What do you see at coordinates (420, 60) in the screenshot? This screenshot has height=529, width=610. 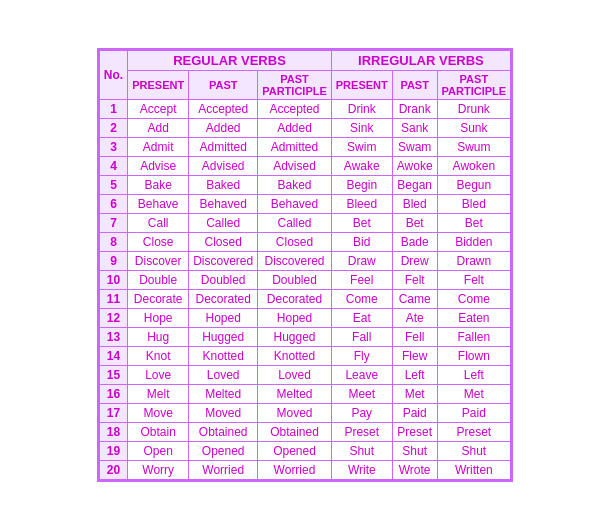 I see `irregular-verbs-header: IRREGULAR VERBS` at bounding box center [420, 60].